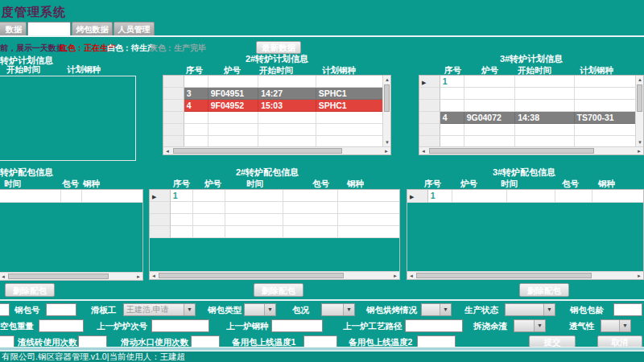 This screenshot has width=644, height=362. Describe the element at coordinates (436, 310) in the screenshot. I see `bake-status-select: ▼` at that location.